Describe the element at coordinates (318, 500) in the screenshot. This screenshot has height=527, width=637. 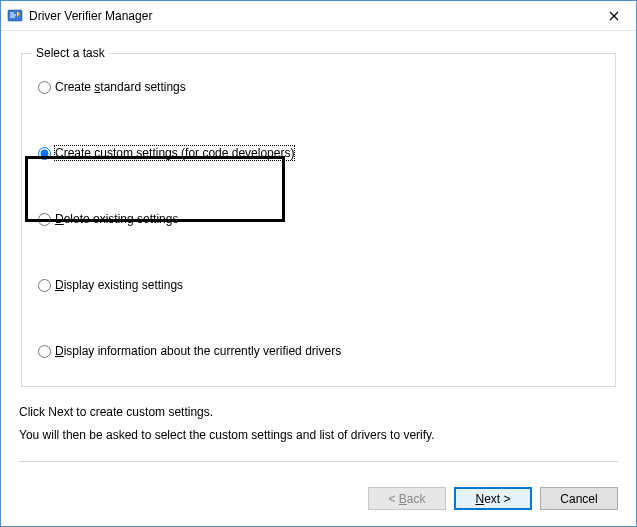
I see `wizard-button-row: < Back Next > Cancel` at that location.